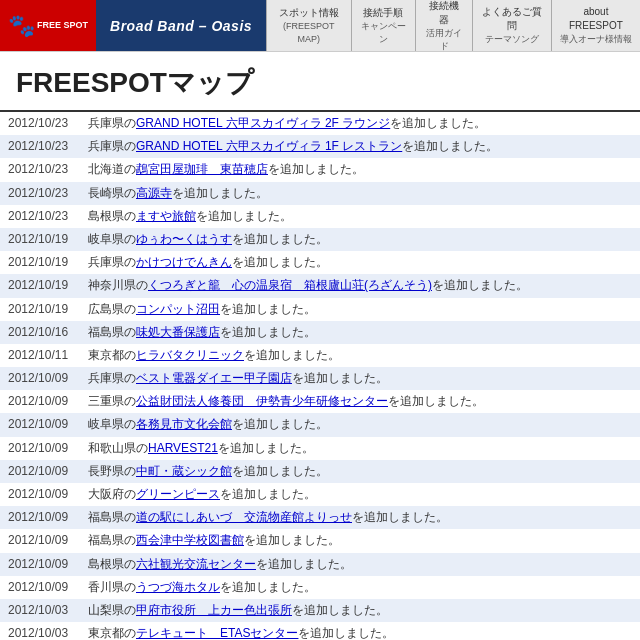 This screenshot has height=640, width=640. What do you see at coordinates (112, 239) in the screenshot?
I see `entry-prefix: 岐阜県の` at bounding box center [112, 239].